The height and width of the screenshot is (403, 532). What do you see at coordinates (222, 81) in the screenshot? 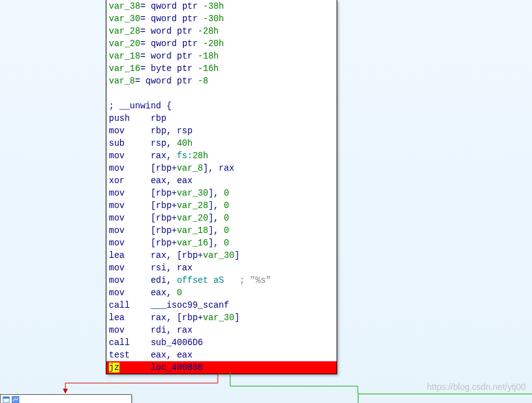
I see `asm-line: var_8= qword ptr -8` at bounding box center [222, 81].